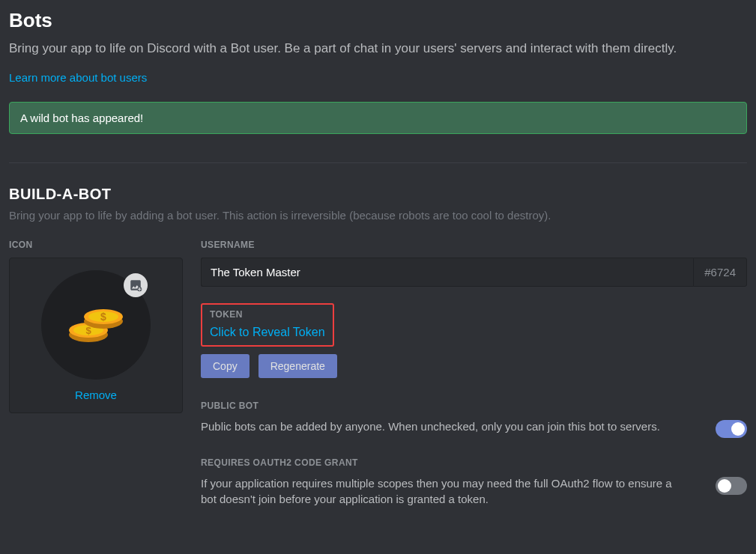  Describe the element at coordinates (447, 273) in the screenshot. I see `username-input` at that location.